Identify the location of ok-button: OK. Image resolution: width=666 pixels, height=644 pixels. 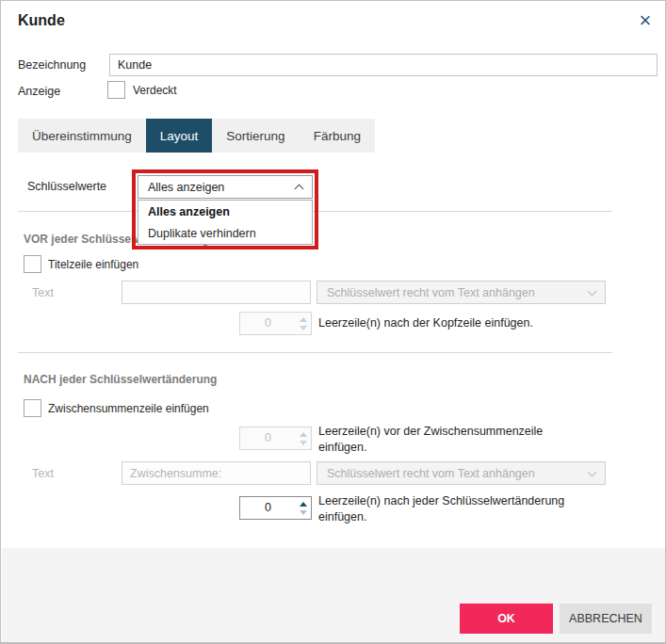
(507, 619).